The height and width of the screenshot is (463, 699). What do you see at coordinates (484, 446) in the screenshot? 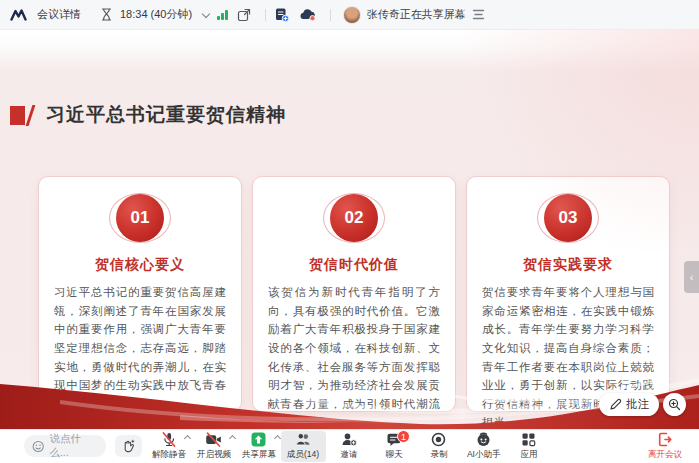
I see `ai-assistant-button: AI小助手` at bounding box center [484, 446].